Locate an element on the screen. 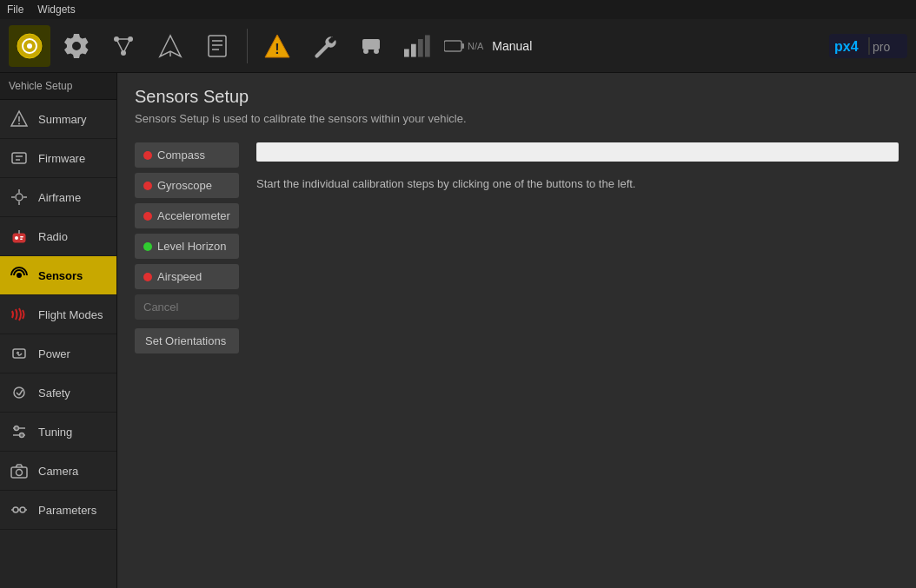 Image resolution: width=916 pixels, height=588 pixels. set-orientations-button: Set Orientations is located at coordinates (187, 340).